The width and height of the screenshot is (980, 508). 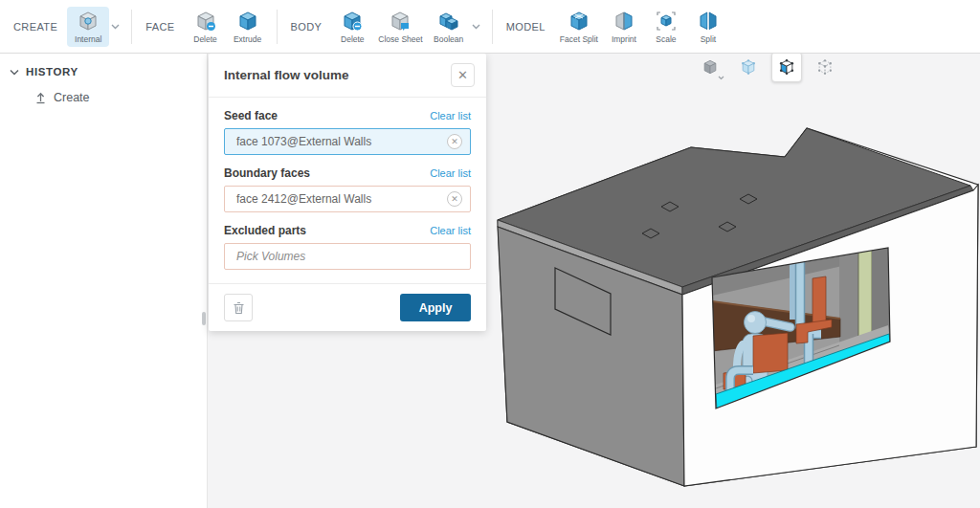 I want to click on vertex-select-button, so click(x=825, y=67).